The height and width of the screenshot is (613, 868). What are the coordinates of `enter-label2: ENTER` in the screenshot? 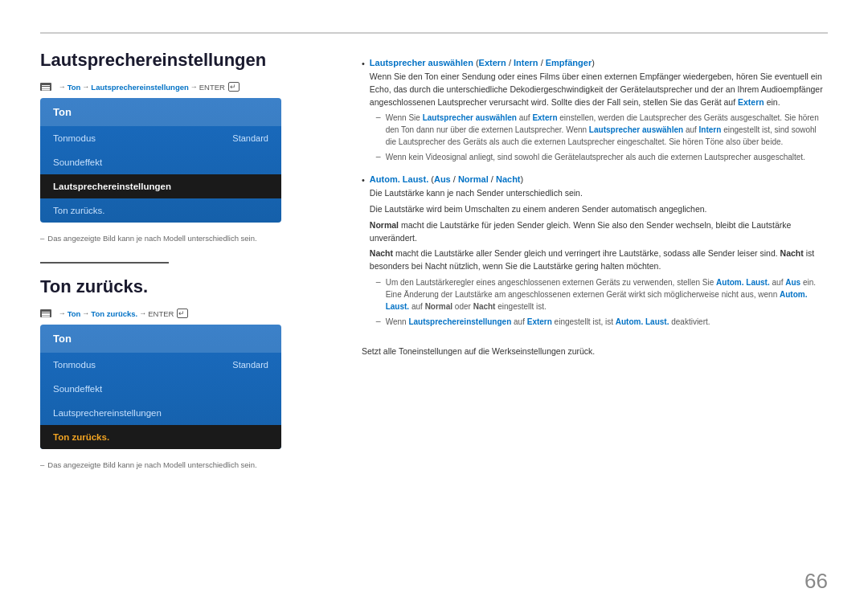 It's located at (161, 313).